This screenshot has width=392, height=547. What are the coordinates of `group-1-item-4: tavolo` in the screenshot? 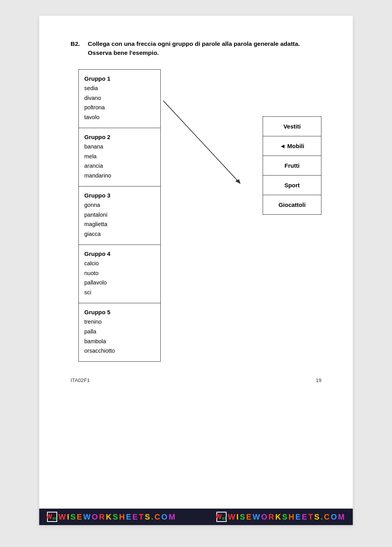 It's located at (120, 118).